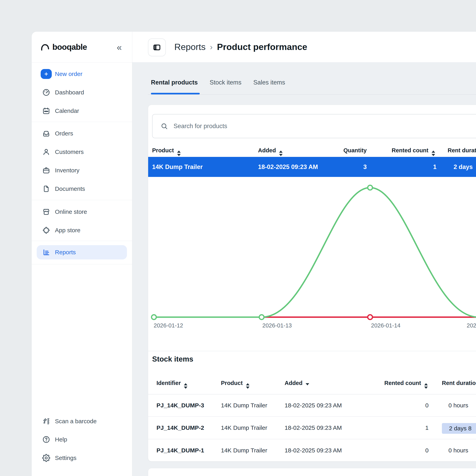 This screenshot has height=476, width=476. Describe the element at coordinates (370, 317) in the screenshot. I see `red-marker` at that location.